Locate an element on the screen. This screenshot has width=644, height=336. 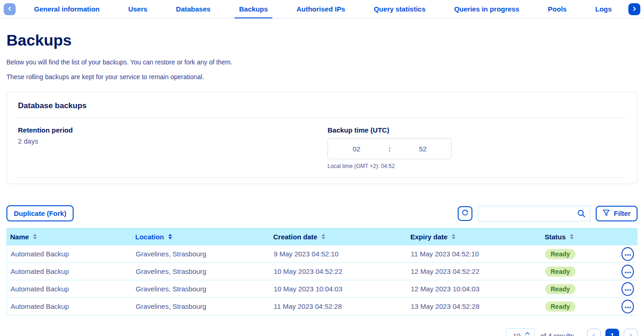
tab-query-statistics: Query statistics is located at coordinates (399, 9).